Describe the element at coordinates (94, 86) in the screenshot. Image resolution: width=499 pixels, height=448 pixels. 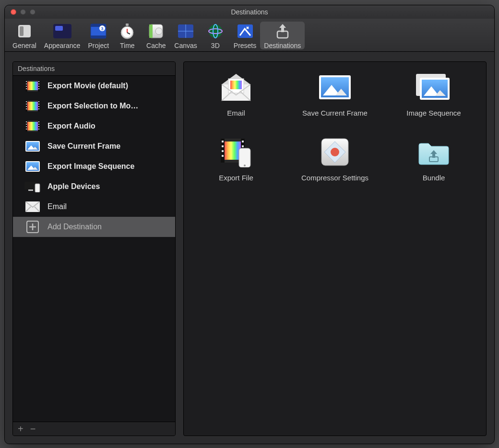
I see `sidebar-item-export-movie: Export Movie (default)` at that location.